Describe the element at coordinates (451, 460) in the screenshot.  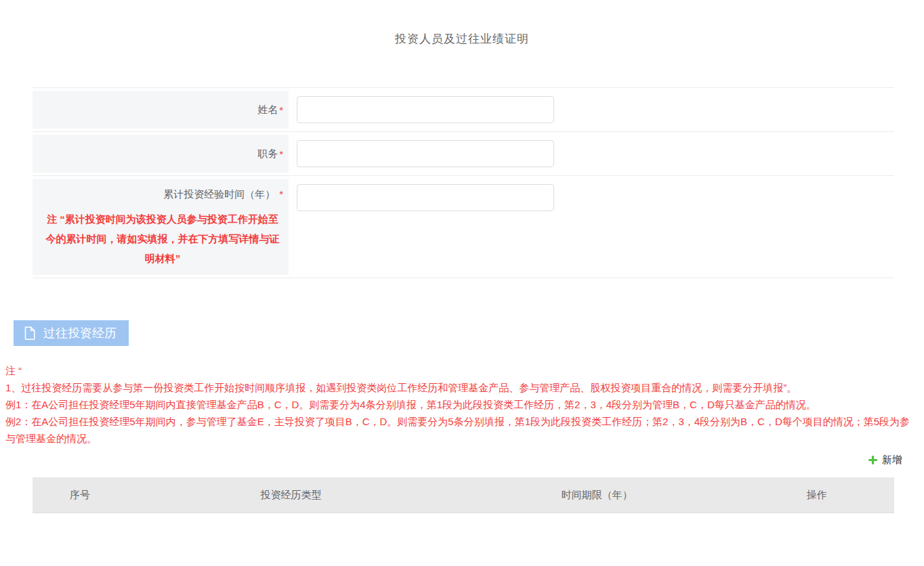
I see `add-row: 新增` at that location.